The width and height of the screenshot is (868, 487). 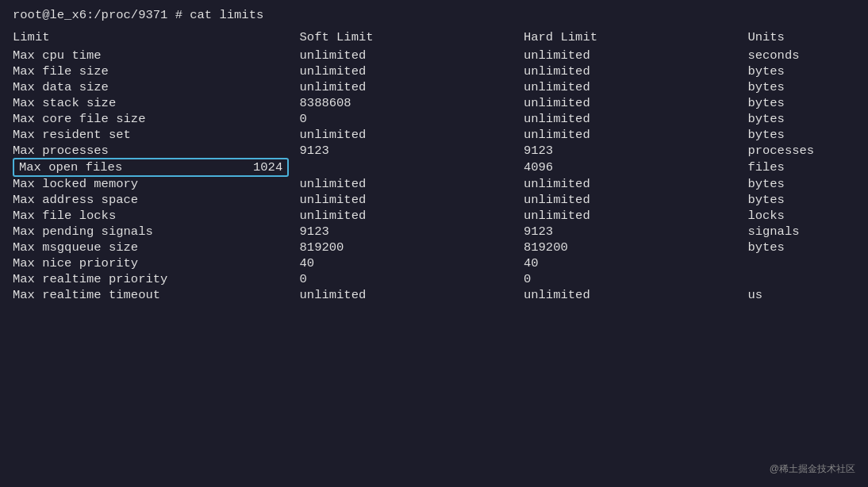 What do you see at coordinates (434, 151) in the screenshot?
I see `table-row: Max processes 9123 9123 processes` at bounding box center [434, 151].